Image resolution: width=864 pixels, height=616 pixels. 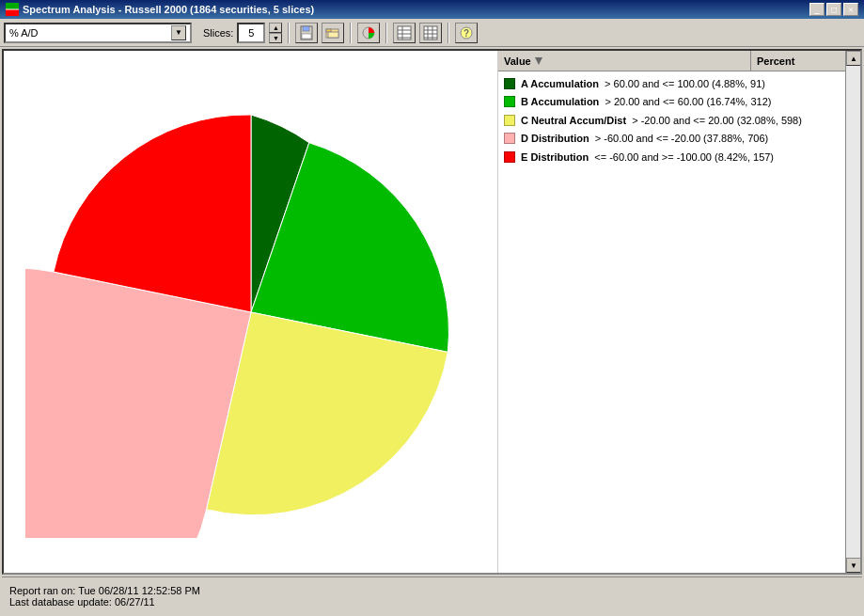 I want to click on app-icon, so click(x=12, y=9).